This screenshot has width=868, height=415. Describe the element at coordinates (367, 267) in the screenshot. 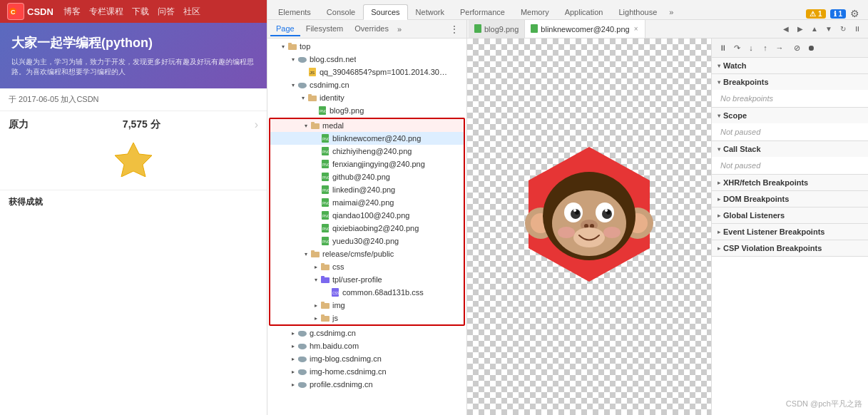

I see `tree-item-css: css` at that location.